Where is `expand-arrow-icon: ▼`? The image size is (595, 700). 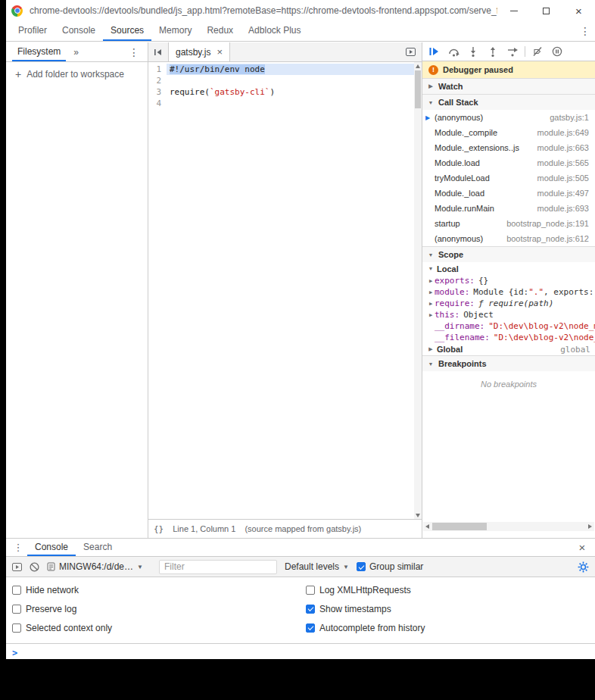
expand-arrow-icon: ▼ is located at coordinates (431, 268).